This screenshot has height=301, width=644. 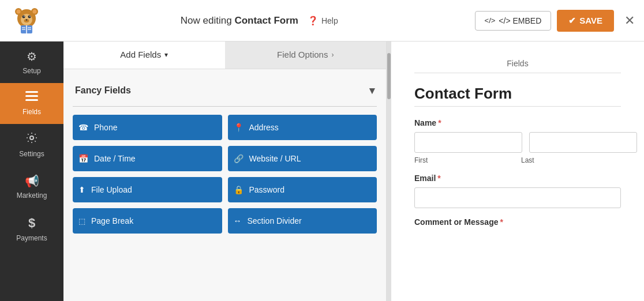 I want to click on form-divider, so click(x=518, y=106).